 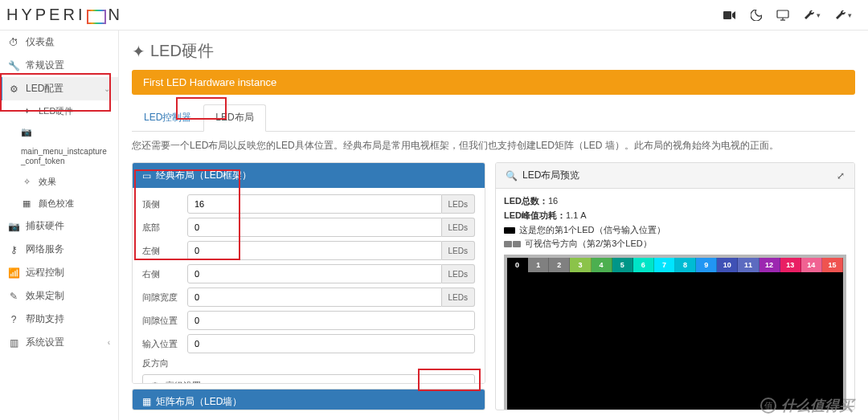 What do you see at coordinates (315, 297) in the screenshot?
I see `input-gap-width` at bounding box center [315, 297].